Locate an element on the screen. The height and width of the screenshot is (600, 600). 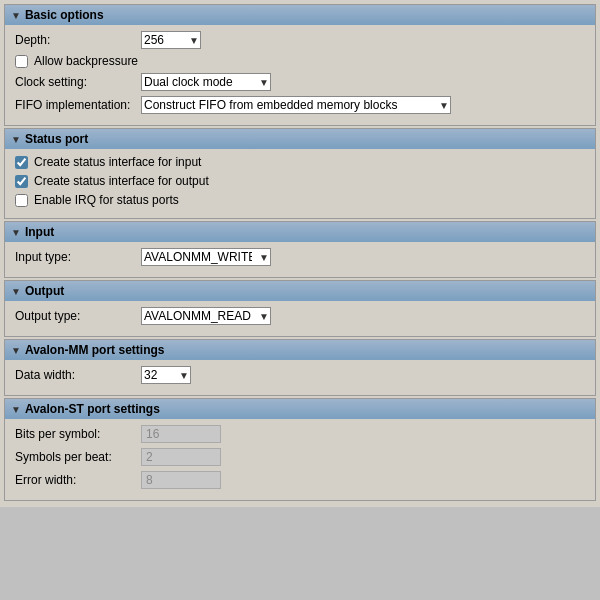
section-title-input: Input is located at coordinates (40, 232).